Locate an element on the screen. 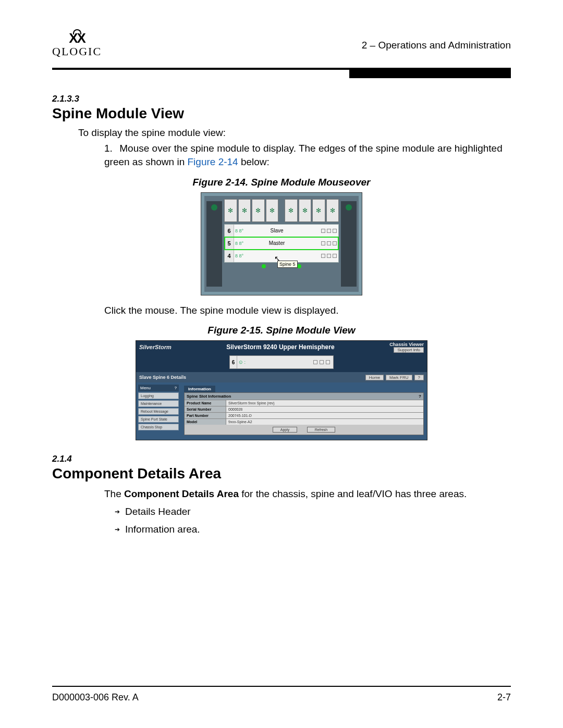 This screenshot has width=563, height=728. spine-slot-area: 6 8 8° Slave 5 8 8° Master 4 8 8° is located at coordinates (282, 243).